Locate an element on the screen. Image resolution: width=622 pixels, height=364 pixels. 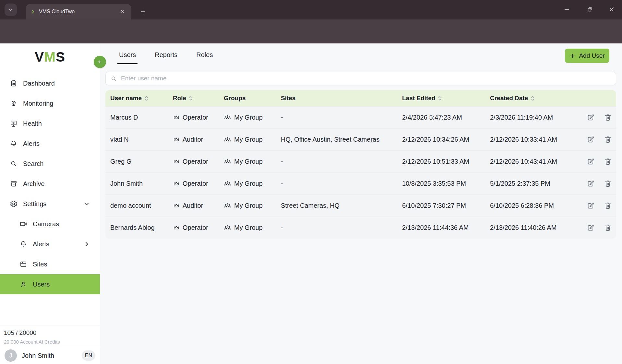
sidebar-item-alerts-settings: Alerts is located at coordinates (50, 244).